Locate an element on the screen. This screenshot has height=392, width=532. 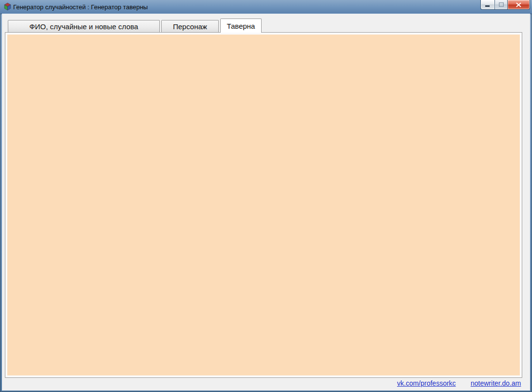
tab-label: ФИО, случайные и новые слова is located at coordinates (84, 26).